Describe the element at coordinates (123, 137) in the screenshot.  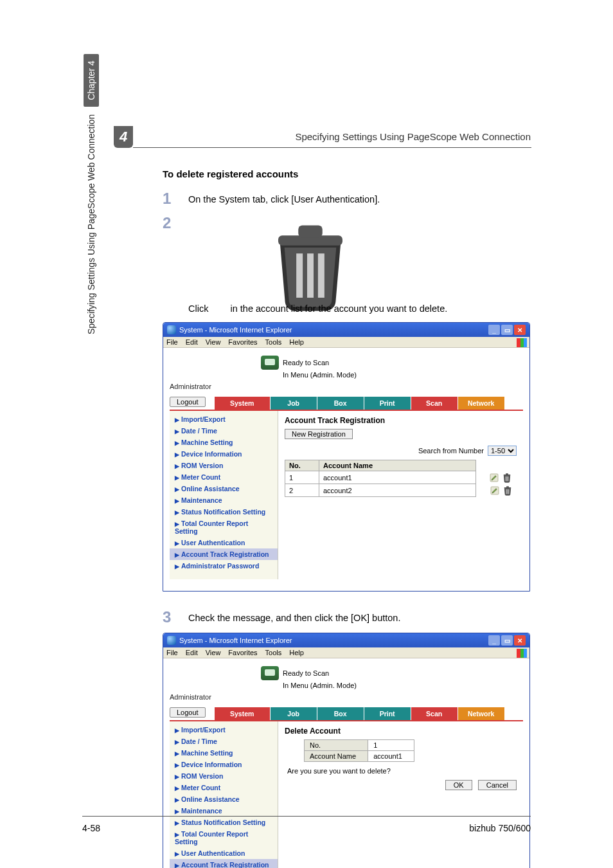
I see `chapter-number-tab: 4` at that location.